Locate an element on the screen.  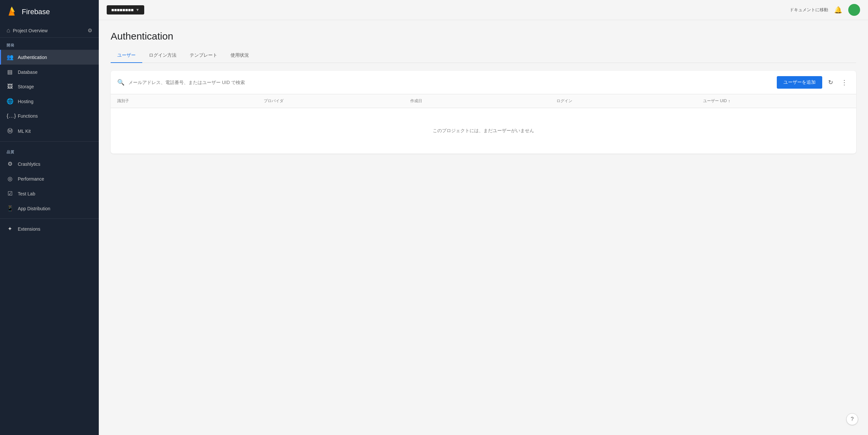
appdistribution-icon: 📱 is located at coordinates (10, 208).